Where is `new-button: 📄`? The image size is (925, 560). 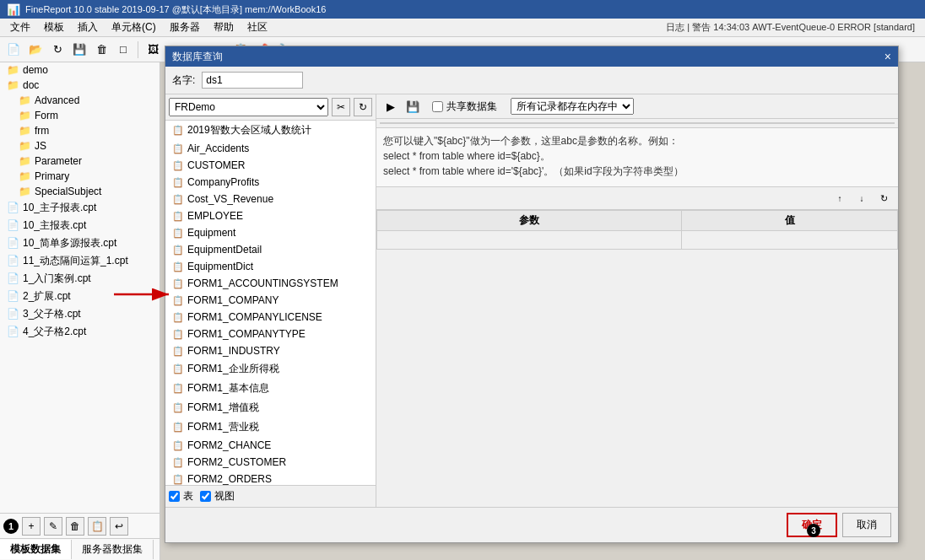
new-button: 📄 is located at coordinates (14, 50).